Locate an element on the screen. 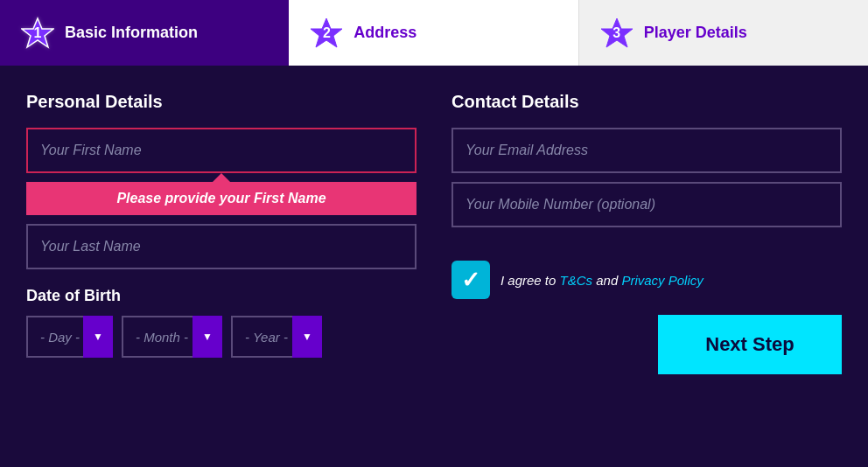 The height and width of the screenshot is (467, 868). dob-label: Date of Birth is located at coordinates (221, 296).